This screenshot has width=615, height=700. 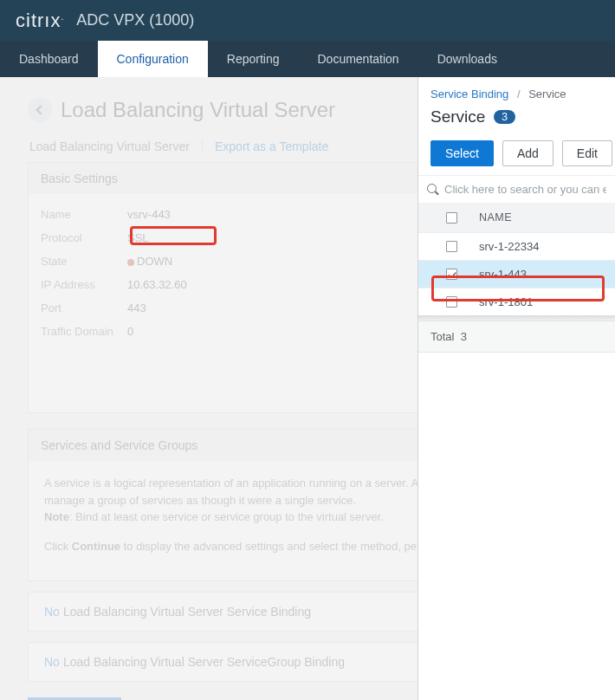 I want to click on menu-reporting: Reporting, so click(x=253, y=59).